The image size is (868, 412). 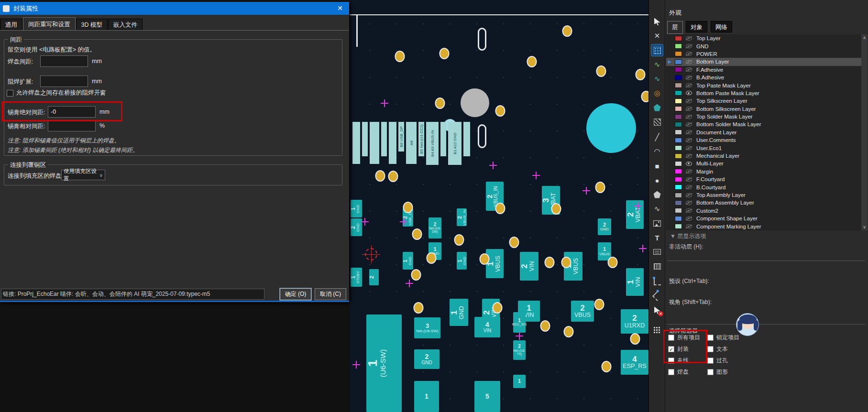 I want to click on pad-1-(U6-SW): 1(U6-SW), so click(x=384, y=363).